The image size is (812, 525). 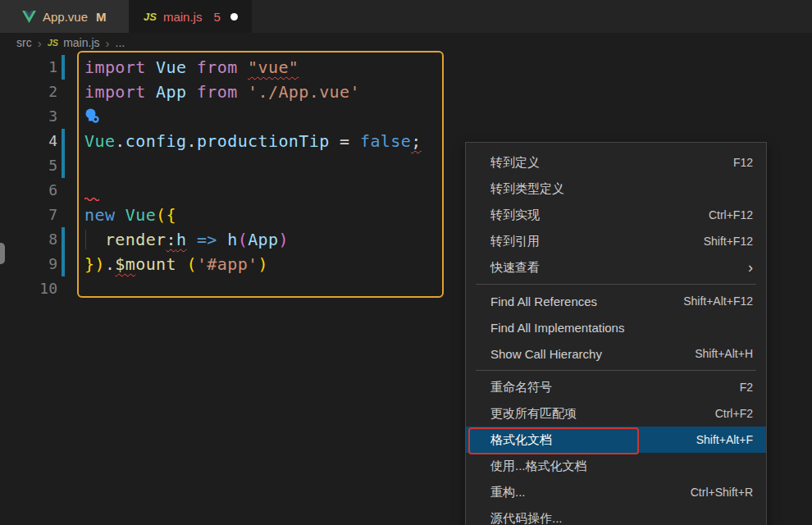 I want to click on menu-item-label: 源代码操作..., so click(x=622, y=518).